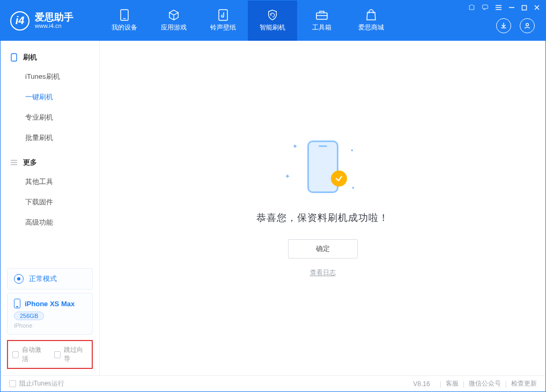 The width and height of the screenshot is (546, 392). I want to click on tab-store: 爱思商城, so click(371, 20).